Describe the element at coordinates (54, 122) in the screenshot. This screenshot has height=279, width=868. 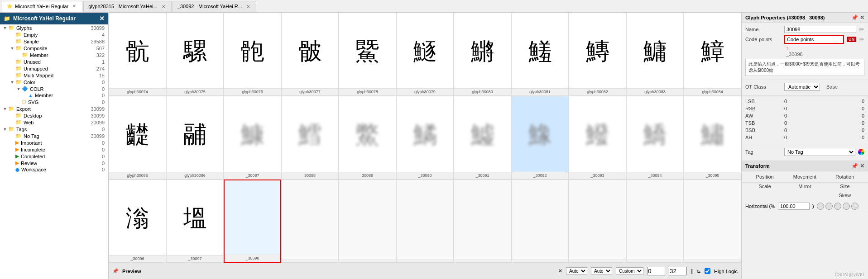
I see `tree-item-web: 📁 Web 30099` at that location.